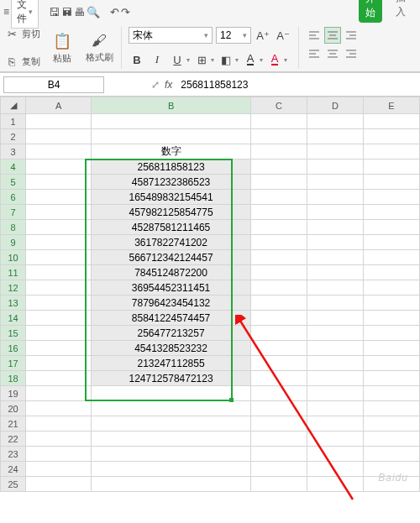 This screenshot has width=420, height=523. What do you see at coordinates (336, 379) in the screenshot?
I see `cell-D18` at bounding box center [336, 379].